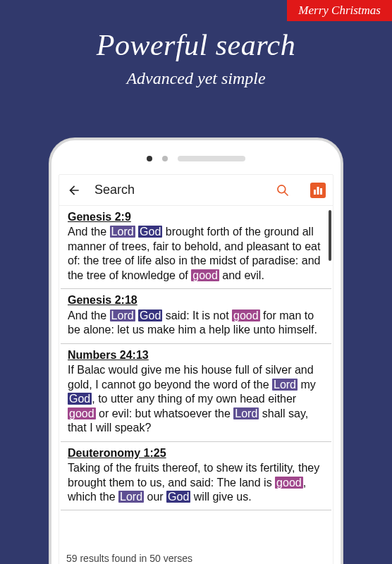  Describe the element at coordinates (340, 11) in the screenshot. I see `promo-badge: Merry Christmas` at that location.